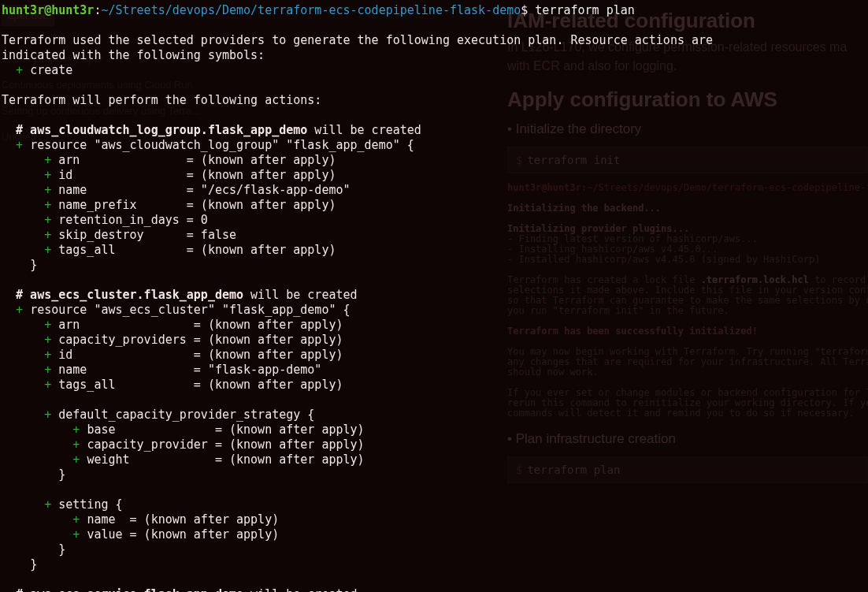 This screenshot has height=592, width=868. I want to click on resource-comment: # aws_cloudwatch_log_group.flask_app_dem…, so click(161, 130).